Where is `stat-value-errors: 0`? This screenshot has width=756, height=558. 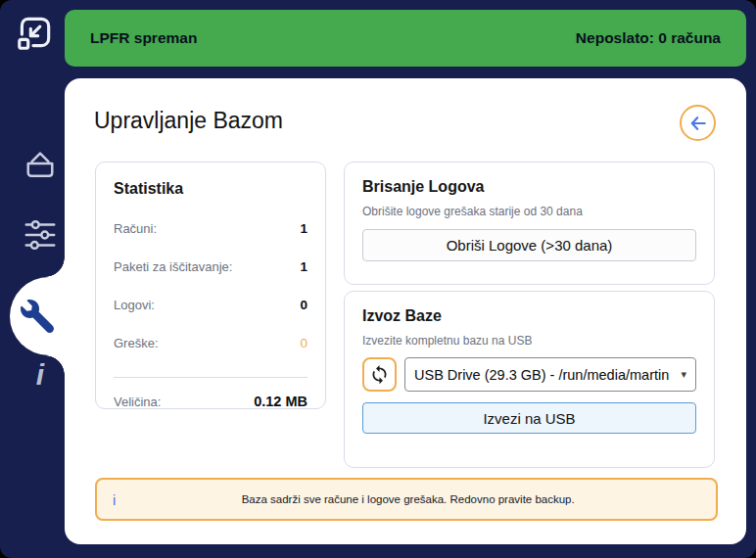
stat-value-errors: 0 is located at coordinates (304, 343).